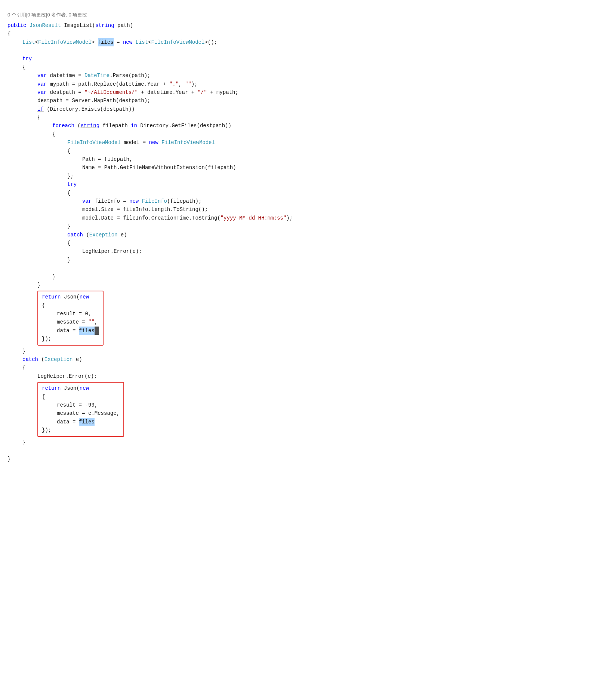 The width and height of the screenshot is (616, 683). I want to click on code-line: result = -99,, so click(81, 405).